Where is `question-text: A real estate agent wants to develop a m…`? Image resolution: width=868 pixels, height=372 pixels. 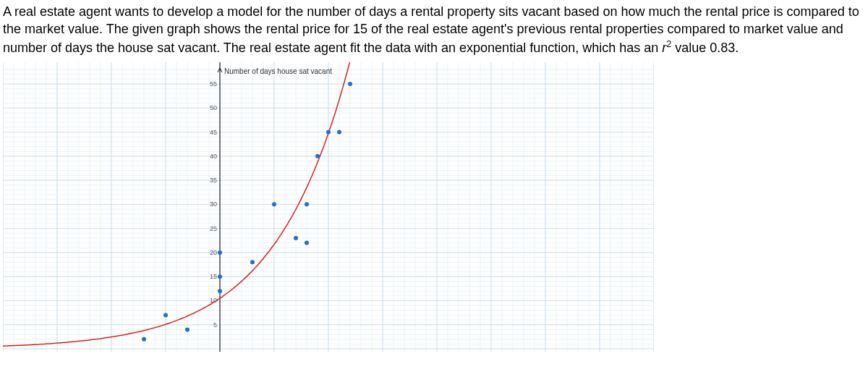
question-text: A real estate agent wants to develop a m… is located at coordinates (435, 30).